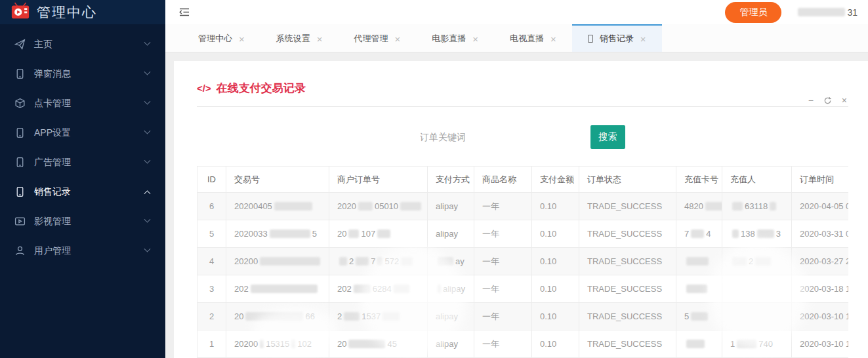  I want to click on sidebar-item-5: 销售记录, so click(83, 191).